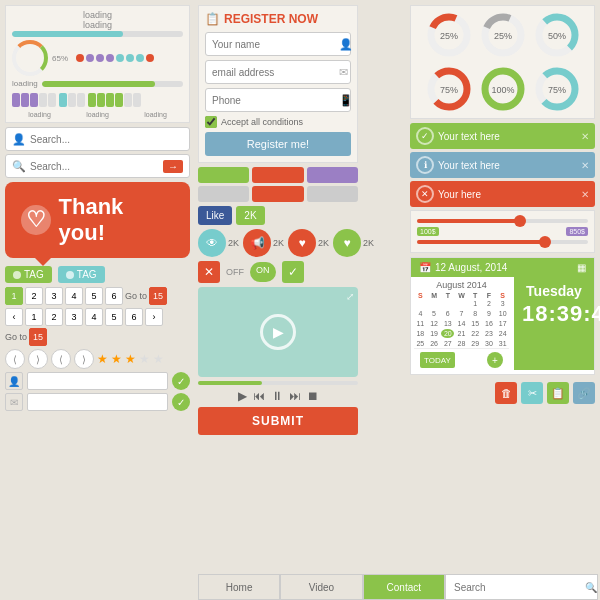 The height and width of the screenshot is (600, 600). I want to click on notif-close-2: ✕, so click(585, 166).